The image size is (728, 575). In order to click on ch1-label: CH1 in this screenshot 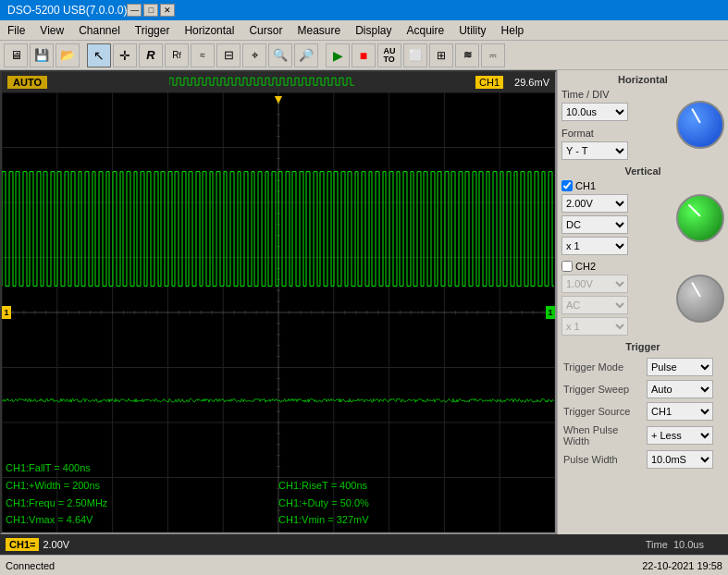, I will do `click(586, 186)`.